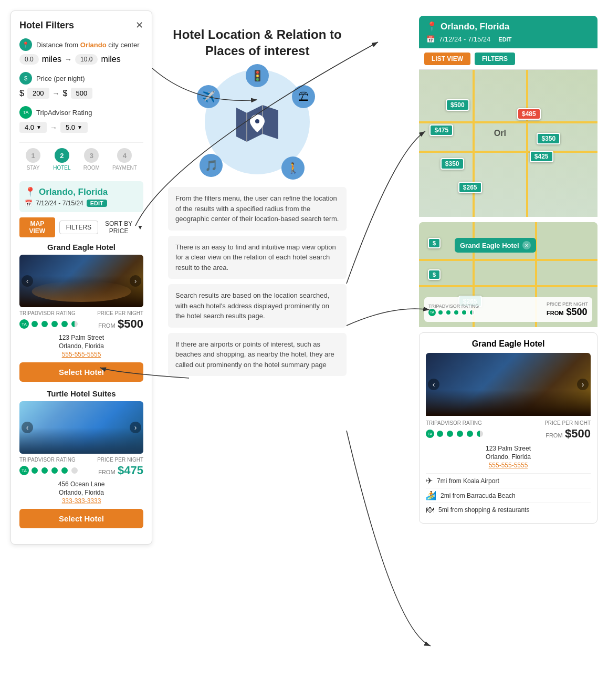 Image resolution: width=608 pixels, height=700 pixels. I want to click on map-background-1: Orl $500 $475 $485 $350 $425 $350 $265, so click(508, 143).